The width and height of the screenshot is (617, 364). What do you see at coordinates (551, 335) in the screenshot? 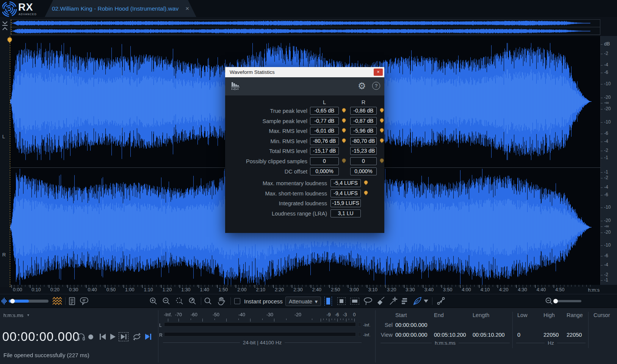
I see `view-high-freq-value: 22050` at bounding box center [551, 335].